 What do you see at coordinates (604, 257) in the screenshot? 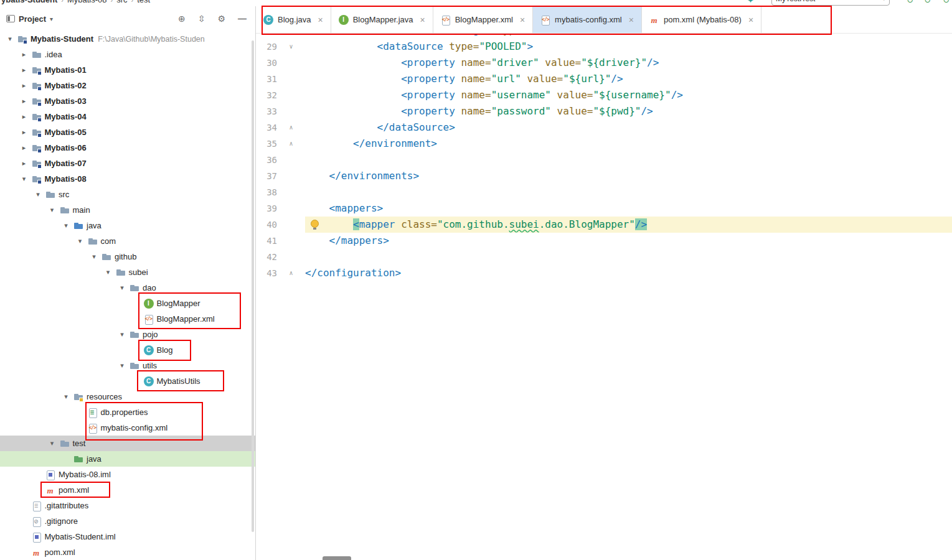
I see `code-line-42: 42` at bounding box center [604, 257].